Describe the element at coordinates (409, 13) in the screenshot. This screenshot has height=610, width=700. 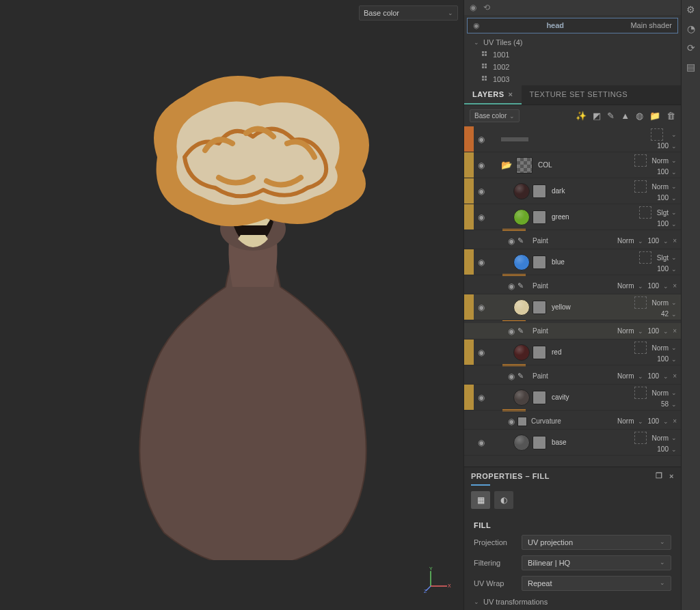
I see `channel-dropdown: Base color ⌄` at that location.